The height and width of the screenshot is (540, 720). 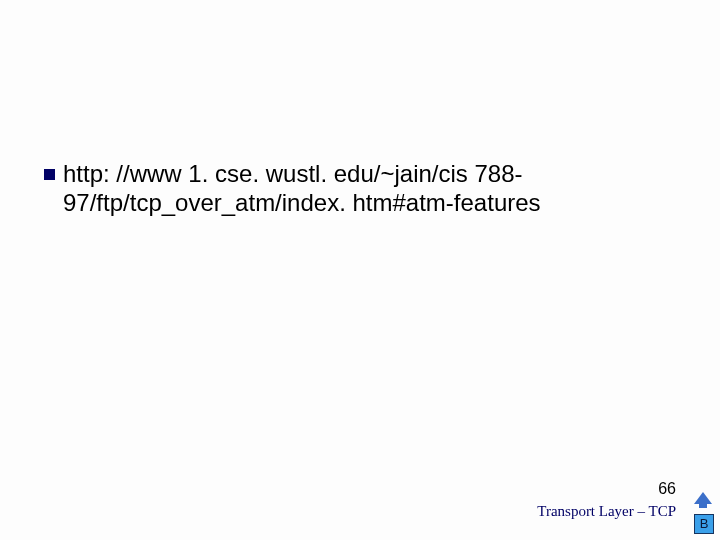 I want to click on arrow-up-icon, so click(x=703, y=498).